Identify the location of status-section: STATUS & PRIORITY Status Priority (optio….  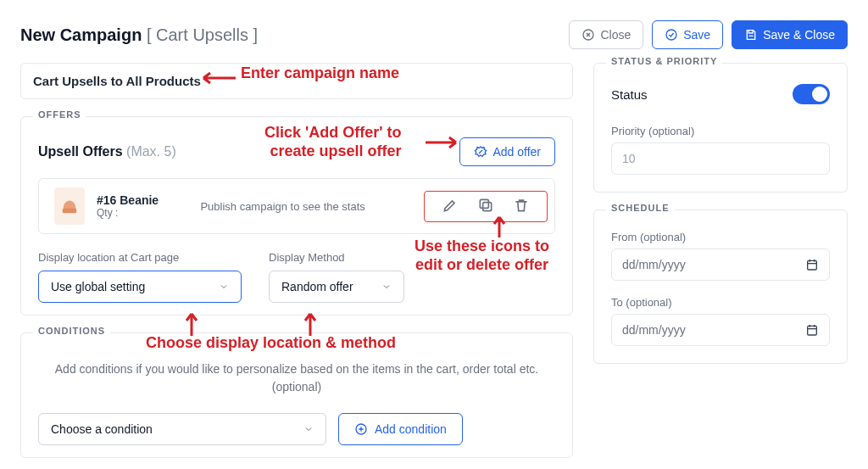
(721, 127).